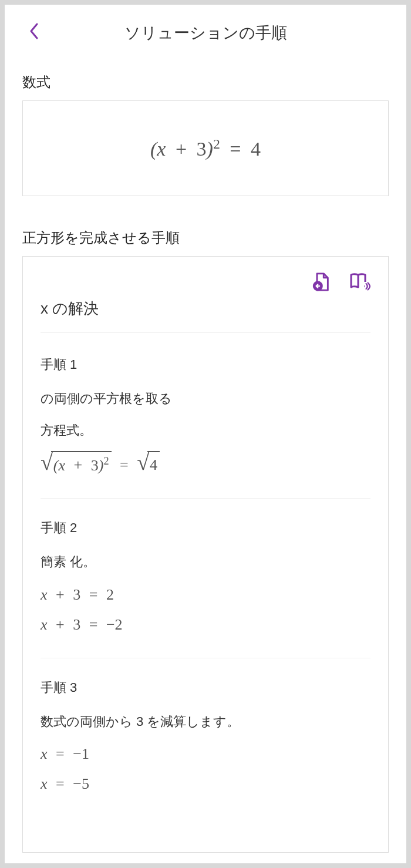 The width and height of the screenshot is (411, 868). Describe the element at coordinates (360, 282) in the screenshot. I see `read-aloud-button` at that location.